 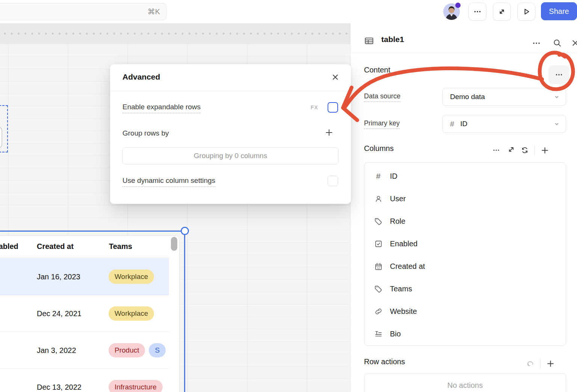 I want to click on expandable-rows-label: Enable expandable rows, so click(x=162, y=108).